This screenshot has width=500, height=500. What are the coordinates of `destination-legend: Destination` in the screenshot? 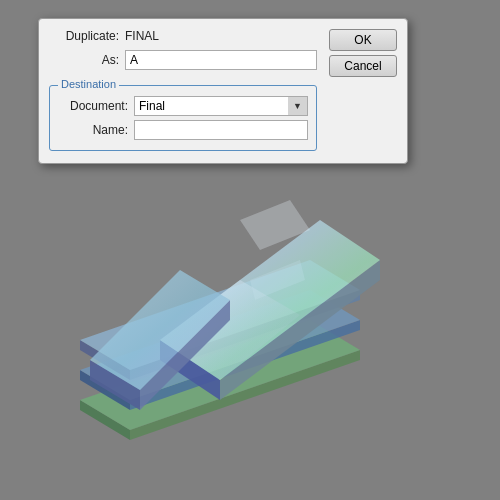 It's located at (88, 84).